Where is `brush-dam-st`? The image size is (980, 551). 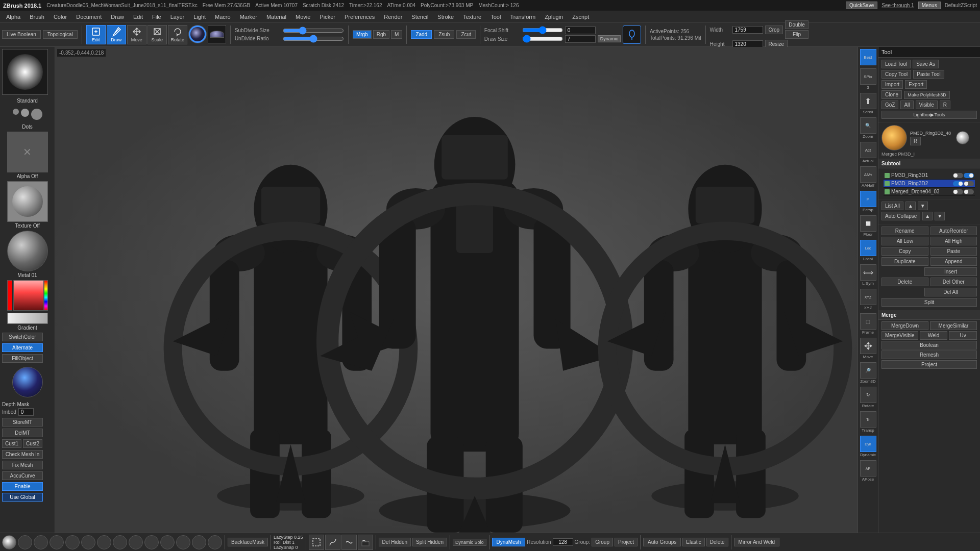
brush-dam-st is located at coordinates (72, 542).